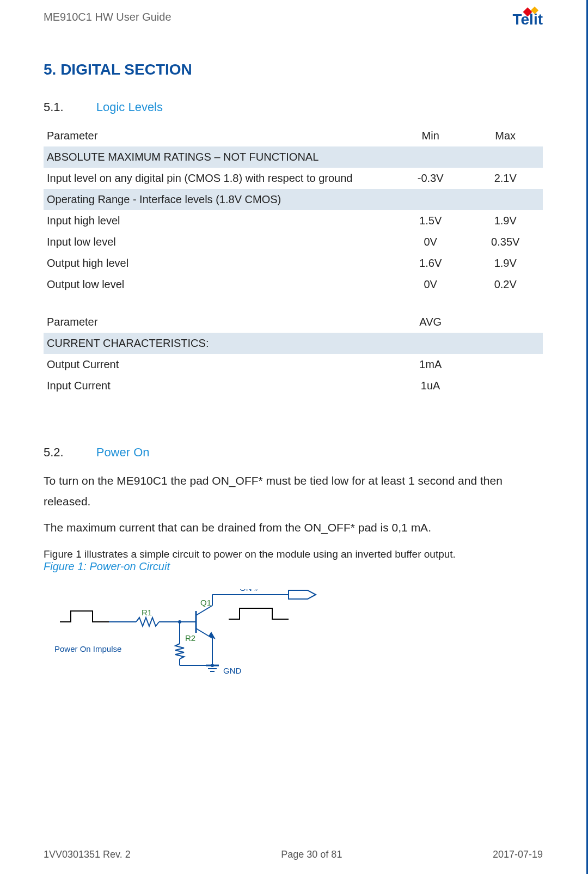  Describe the element at coordinates (293, 199) in the screenshot. I see `table-subheader: Operating Range - Interface levels (1.8V…` at that location.